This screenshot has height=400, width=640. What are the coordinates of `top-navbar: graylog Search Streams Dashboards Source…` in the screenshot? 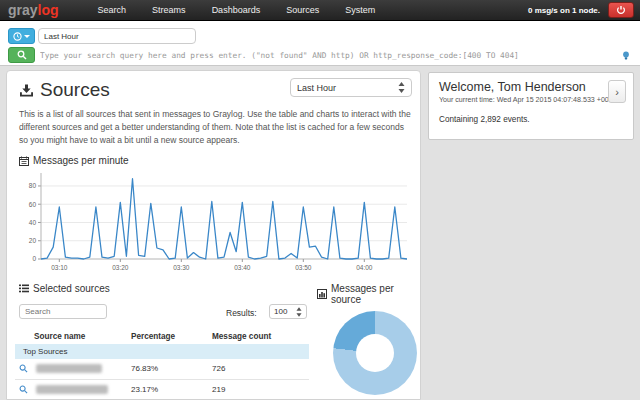 It's located at (320, 10).